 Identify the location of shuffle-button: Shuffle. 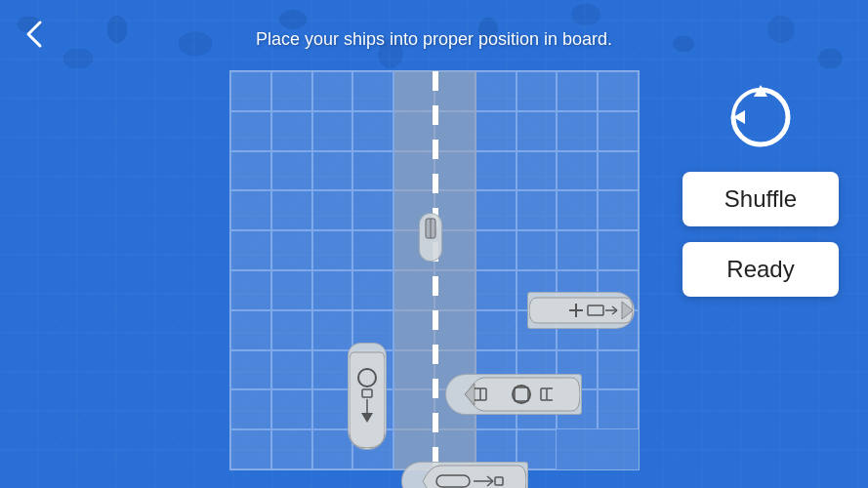
(761, 199).